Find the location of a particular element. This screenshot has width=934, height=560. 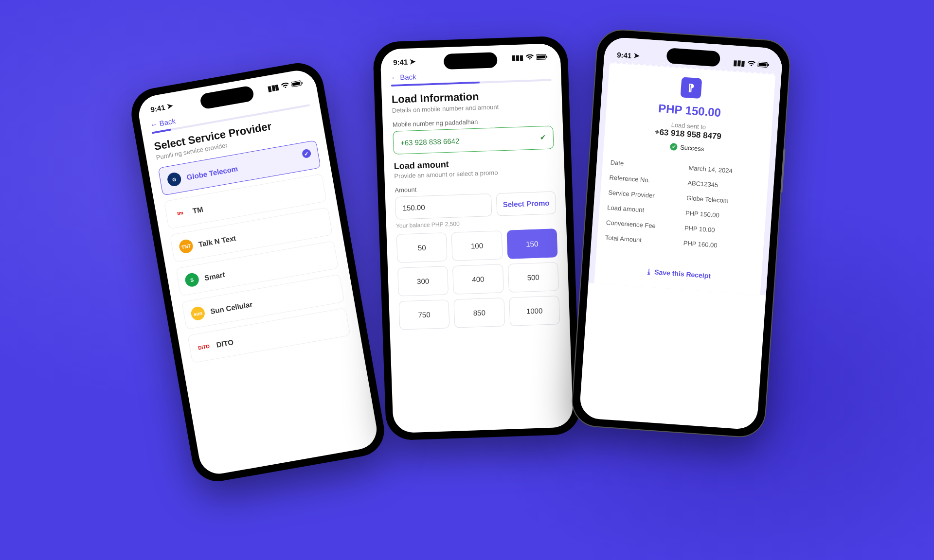

provider-name: DITO is located at coordinates (225, 343).